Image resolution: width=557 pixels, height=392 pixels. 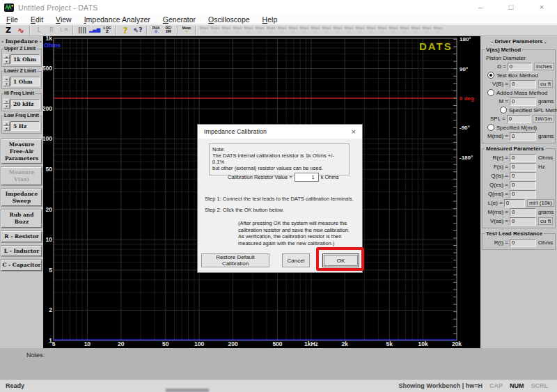 I want to click on unit-1w-1m: 1W/1m, so click(x=543, y=118).